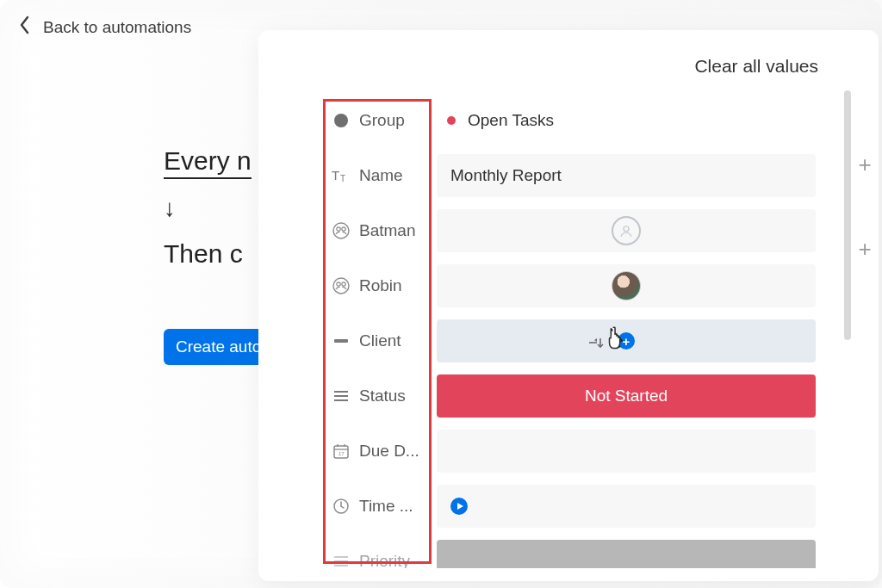 This screenshot has width=882, height=588. I want to click on status-text: Not Started, so click(626, 396).